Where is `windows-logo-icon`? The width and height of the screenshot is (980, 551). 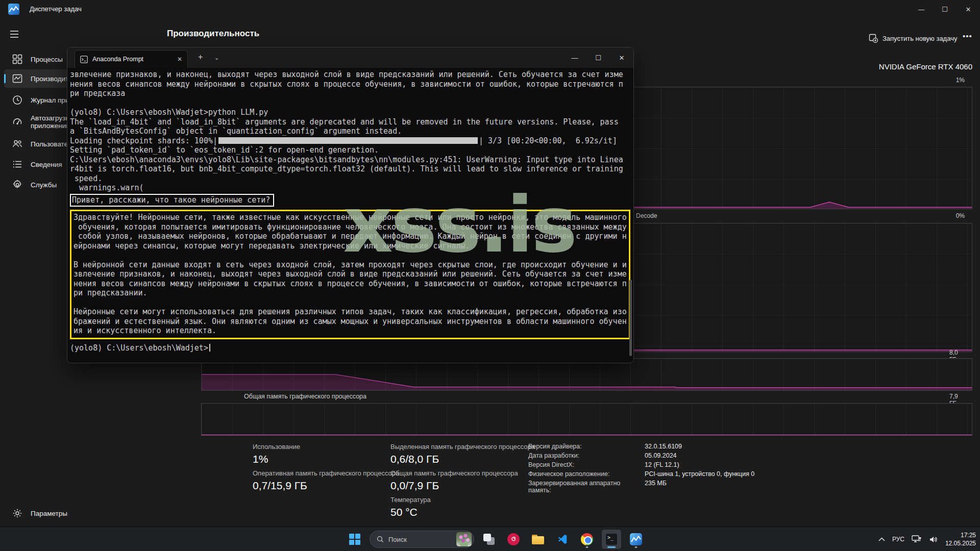 windows-logo-icon is located at coordinates (355, 539).